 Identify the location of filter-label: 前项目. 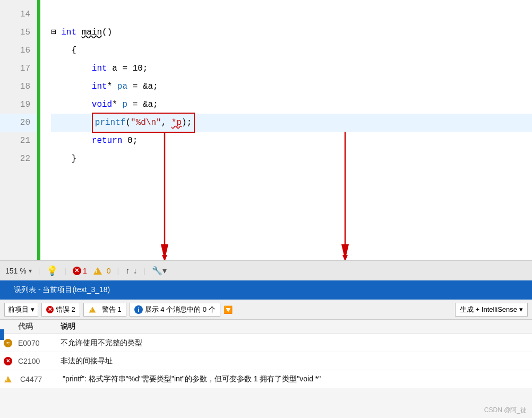
(18, 310).